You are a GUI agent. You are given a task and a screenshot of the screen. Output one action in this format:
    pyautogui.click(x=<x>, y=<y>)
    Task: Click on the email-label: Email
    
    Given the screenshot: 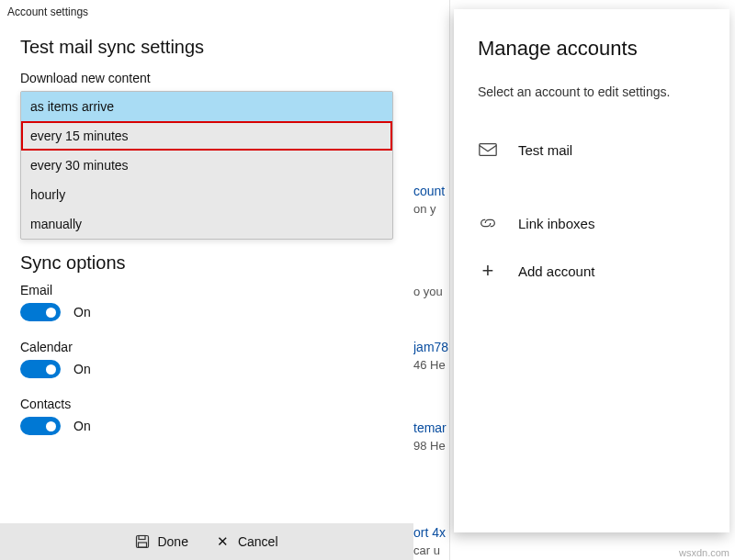 What is the action you would take?
    pyautogui.click(x=207, y=290)
    